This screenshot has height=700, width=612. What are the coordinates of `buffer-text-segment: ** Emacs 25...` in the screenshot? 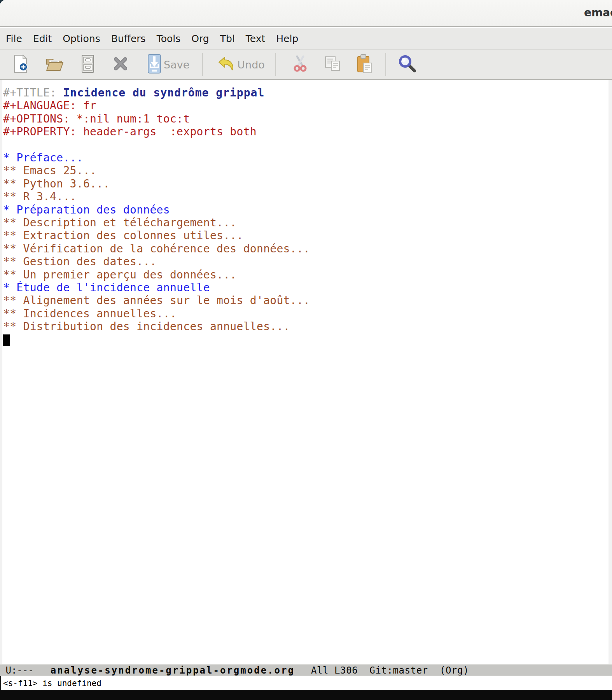 It's located at (50, 170).